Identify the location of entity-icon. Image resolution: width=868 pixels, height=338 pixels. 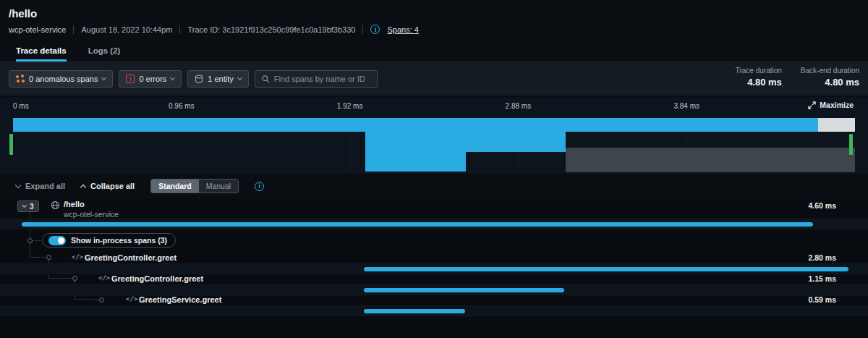
(199, 79).